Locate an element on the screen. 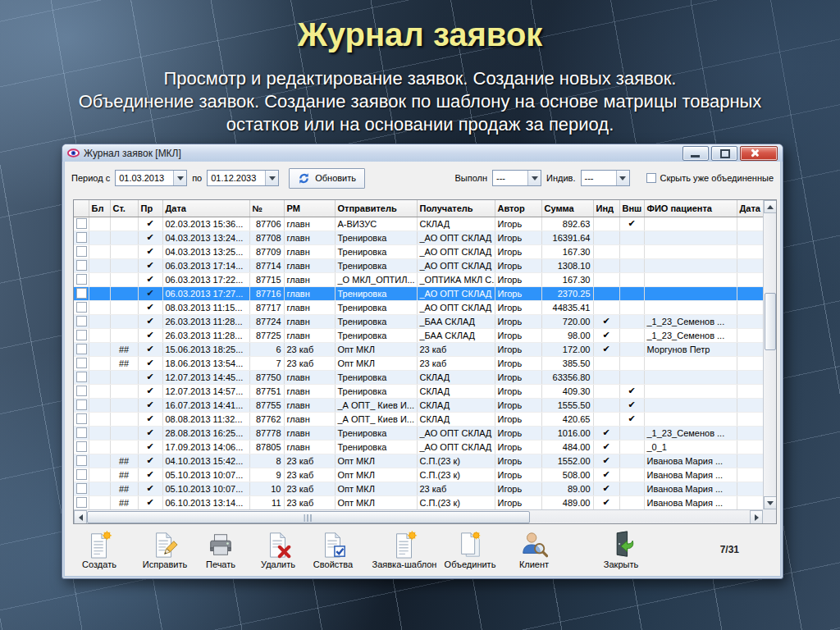  filter-toolbar: Период с 01.03.2013 по 01.12.2033 is located at coordinates (422, 178).